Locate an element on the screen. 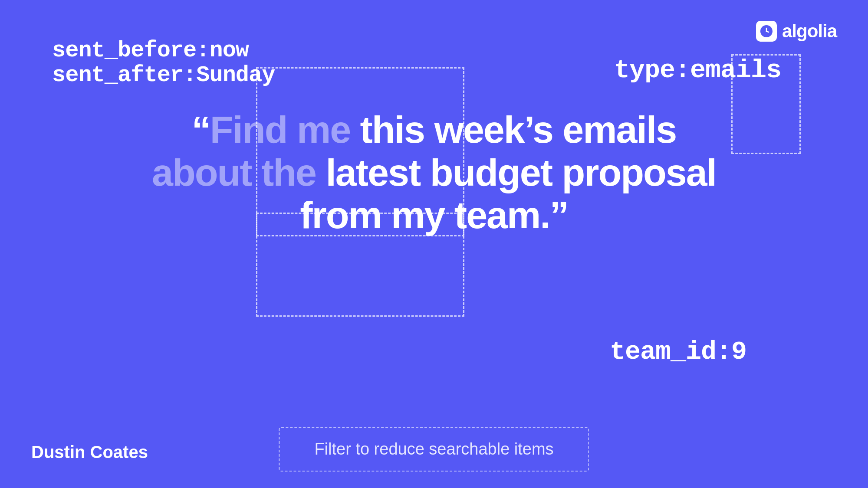 Image resolution: width=868 pixels, height=488 pixels. quote-line-3: from my team.” is located at coordinates (434, 215).